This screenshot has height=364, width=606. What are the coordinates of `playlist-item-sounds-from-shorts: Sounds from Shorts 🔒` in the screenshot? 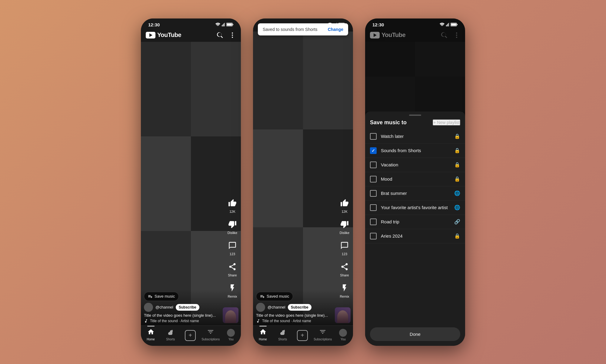 It's located at (415, 151).